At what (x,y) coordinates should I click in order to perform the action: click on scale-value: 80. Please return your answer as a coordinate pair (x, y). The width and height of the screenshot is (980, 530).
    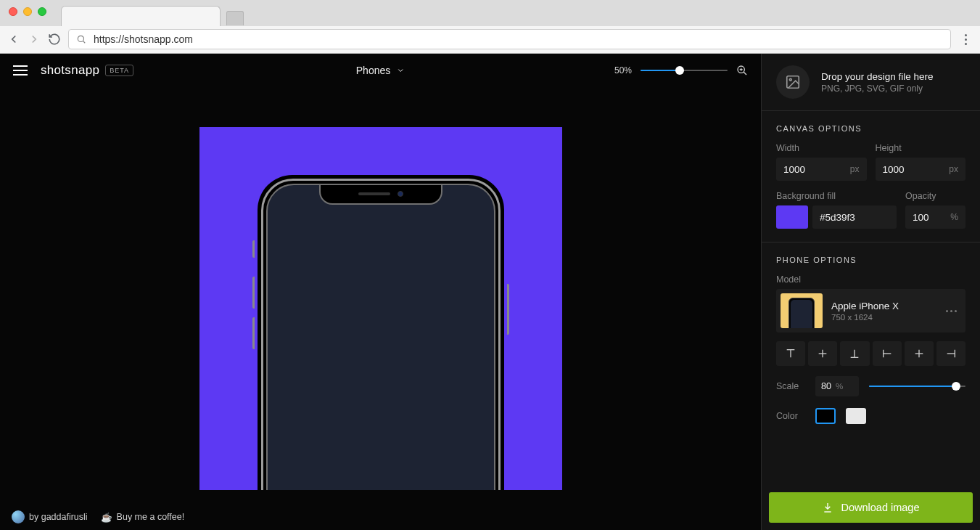
    Looking at the image, I should click on (826, 386).